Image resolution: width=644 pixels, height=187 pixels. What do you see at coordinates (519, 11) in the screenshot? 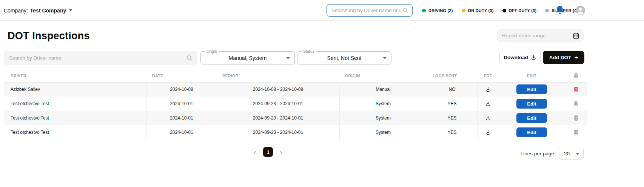
I see `status-off-duty: OFF DUTY (3)` at bounding box center [519, 11].